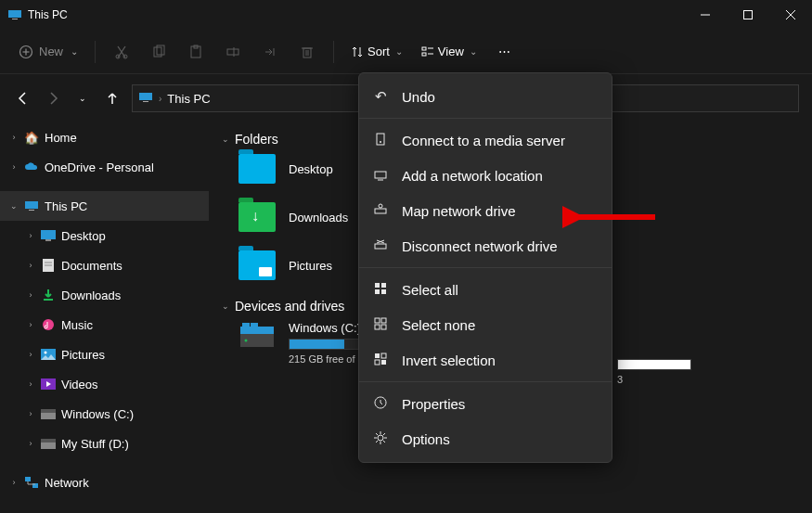 The height and width of the screenshot is (513, 812). Describe the element at coordinates (483, 141) in the screenshot. I see `menu-label: Connect to a media server` at that location.